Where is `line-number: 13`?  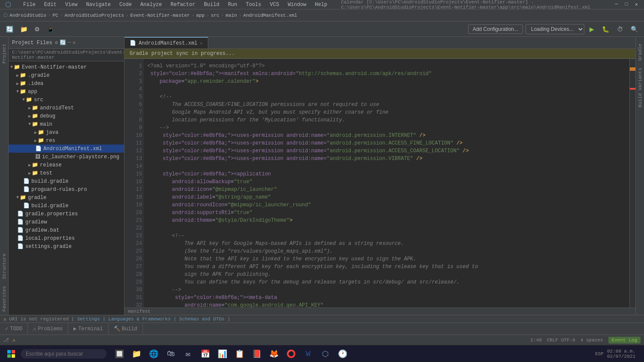 line-number: 13 is located at coordinates (134, 159).